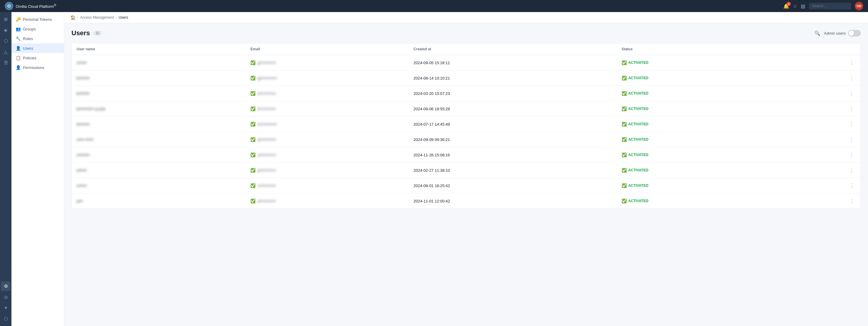 The image size is (868, 326). Describe the element at coordinates (513, 155) in the screenshot. I see `cell-created: 2024-11-26 15:08:16` at that location.